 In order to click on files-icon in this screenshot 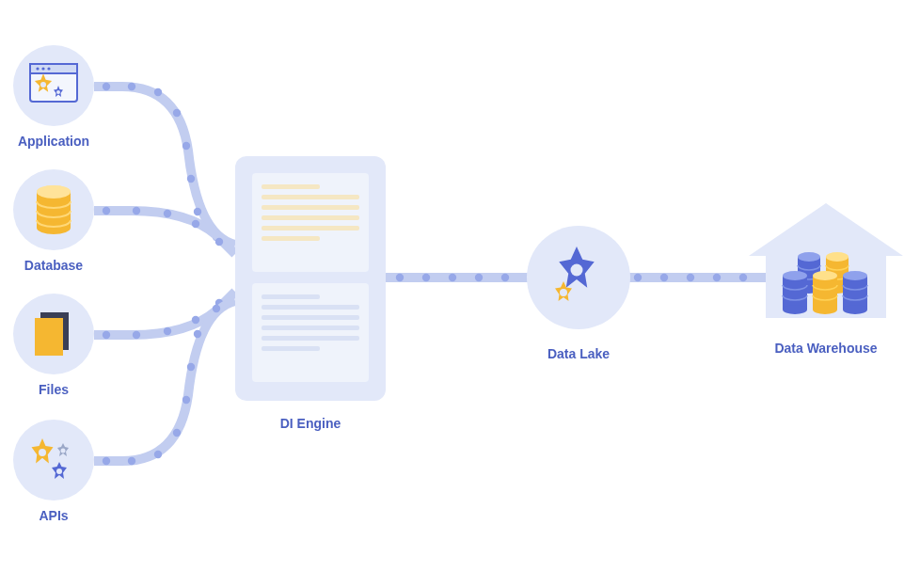, I will do `click(54, 334)`.